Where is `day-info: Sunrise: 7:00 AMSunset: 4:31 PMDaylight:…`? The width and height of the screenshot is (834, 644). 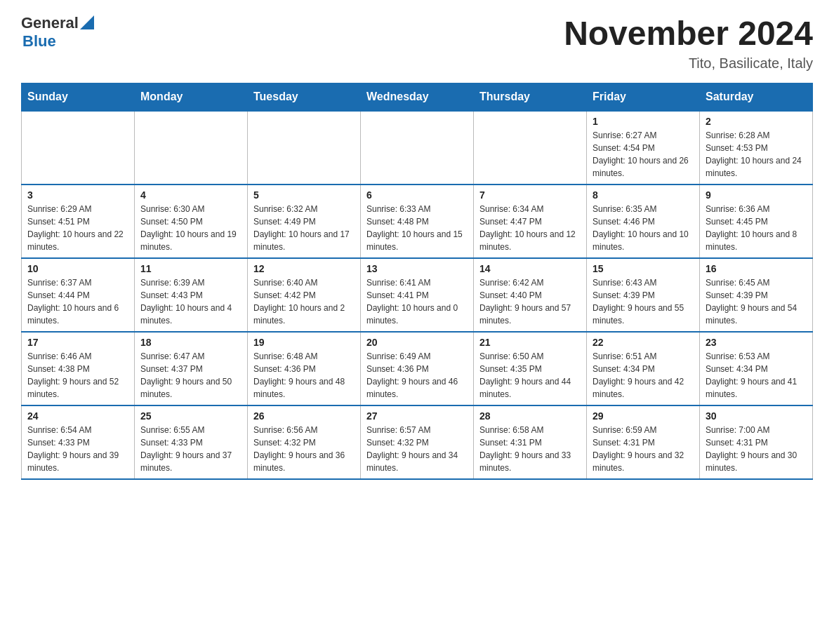 day-info: Sunrise: 7:00 AMSunset: 4:31 PMDaylight:… is located at coordinates (756, 449).